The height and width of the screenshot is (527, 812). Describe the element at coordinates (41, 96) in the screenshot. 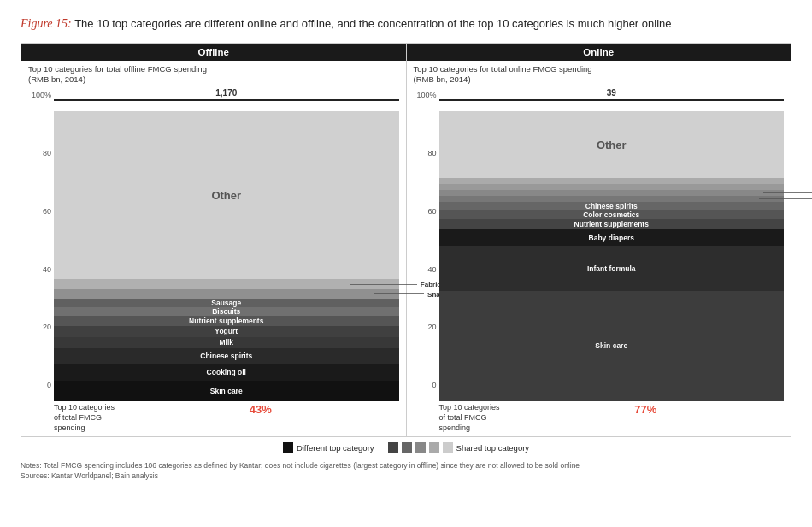

I see `y-label-100: 100%` at that location.